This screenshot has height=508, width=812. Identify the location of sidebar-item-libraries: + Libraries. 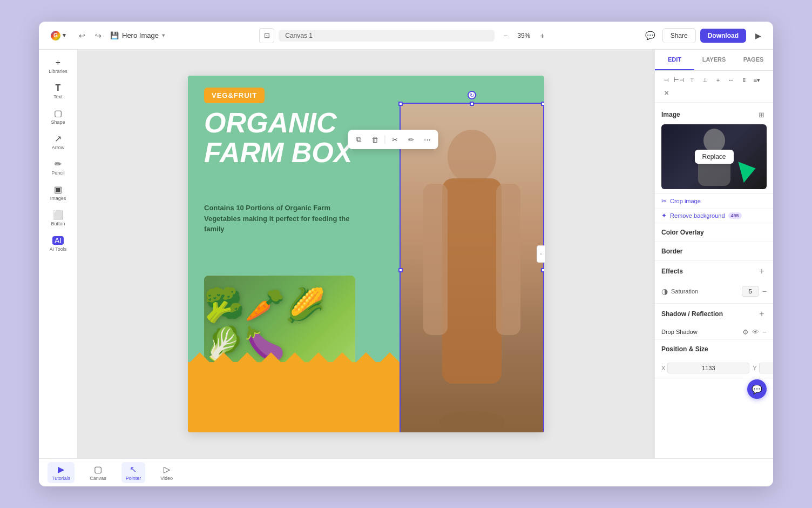
(58, 66).